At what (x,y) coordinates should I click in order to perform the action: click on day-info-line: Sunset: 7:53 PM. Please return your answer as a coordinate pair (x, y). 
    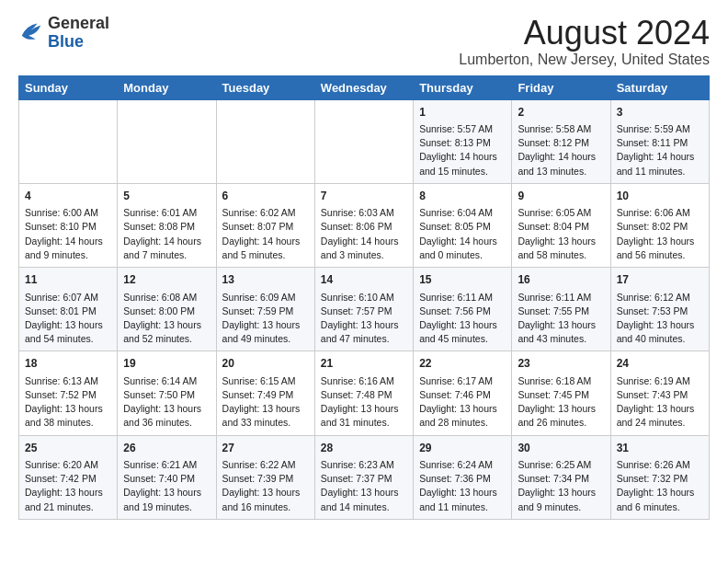
    Looking at the image, I should click on (660, 311).